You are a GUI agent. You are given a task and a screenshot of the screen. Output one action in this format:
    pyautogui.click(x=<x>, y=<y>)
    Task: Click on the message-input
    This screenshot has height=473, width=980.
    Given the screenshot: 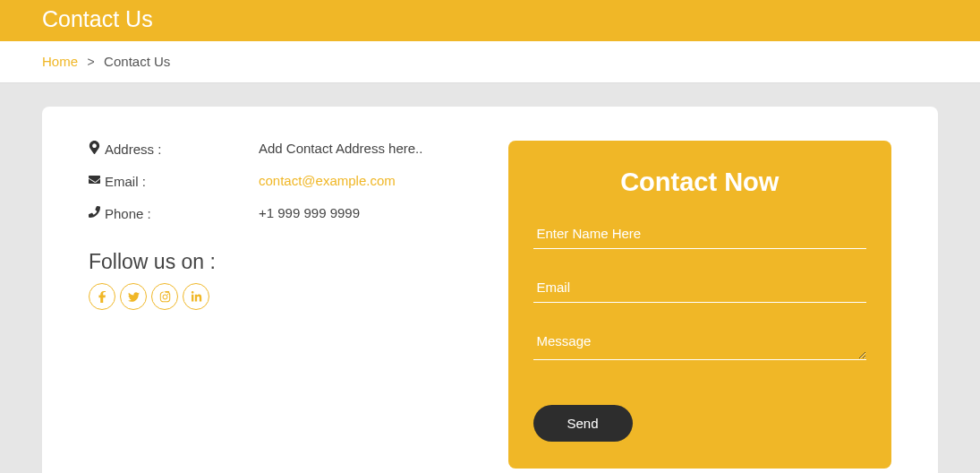 What is the action you would take?
    pyautogui.click(x=700, y=343)
    